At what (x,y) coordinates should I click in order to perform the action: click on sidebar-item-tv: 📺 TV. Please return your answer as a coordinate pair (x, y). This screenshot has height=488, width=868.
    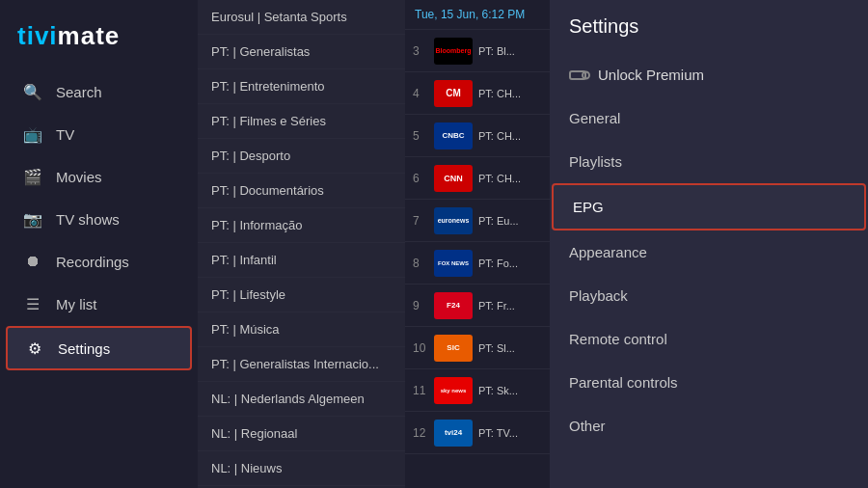
    Looking at the image, I should click on (98, 134).